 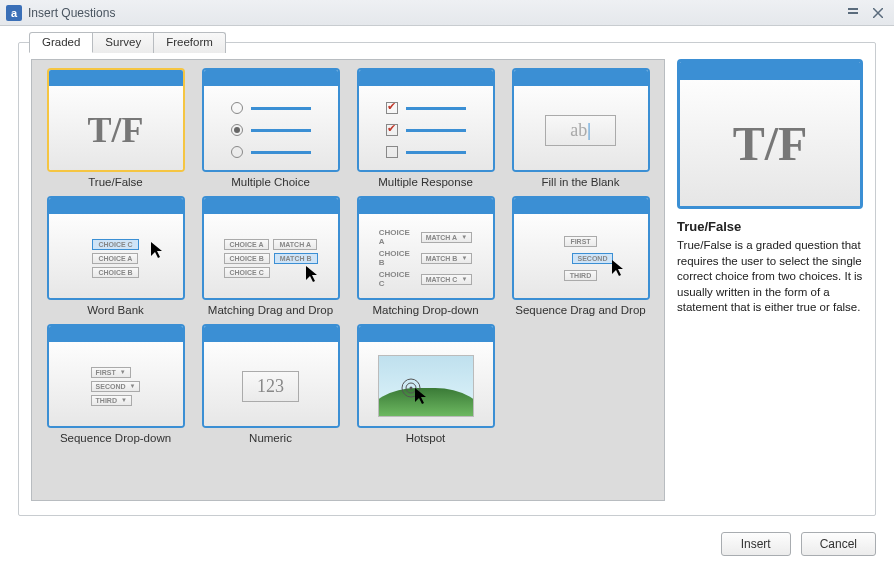 What do you see at coordinates (14, 13) in the screenshot?
I see `app-icon: a` at bounding box center [14, 13].